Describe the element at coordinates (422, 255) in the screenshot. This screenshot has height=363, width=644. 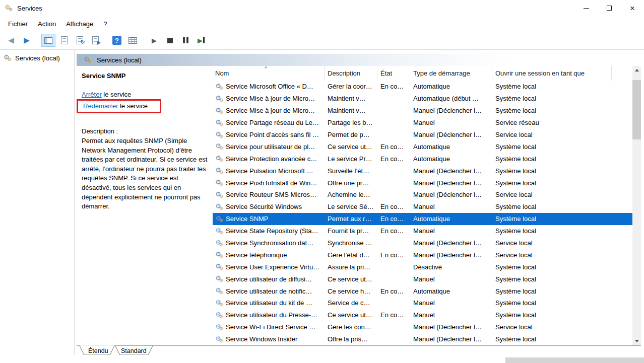
I see `table-row: ⚙⚙ Service téléphonique Gère l’état d… E…` at that location.